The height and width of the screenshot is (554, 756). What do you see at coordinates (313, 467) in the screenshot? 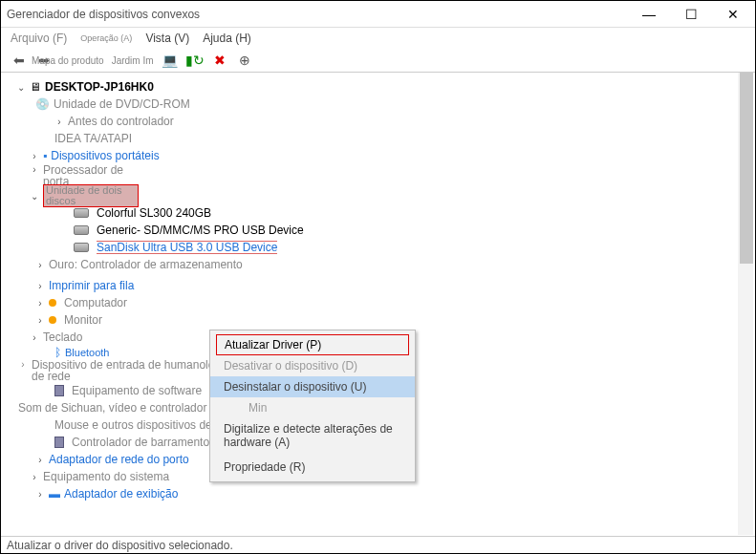
I see `ctx-properties: Propriedade (R)` at bounding box center [313, 467].